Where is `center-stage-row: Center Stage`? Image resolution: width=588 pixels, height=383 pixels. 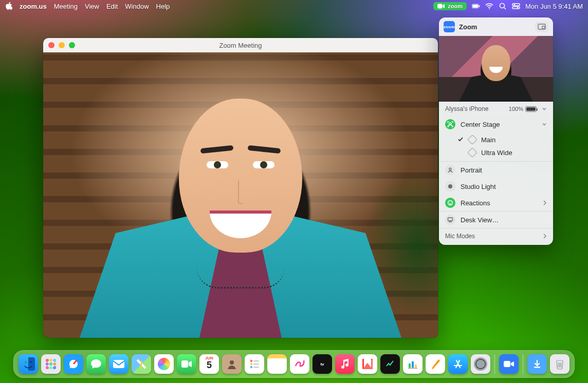
center-stage-row: Center Stage is located at coordinates (496, 124).